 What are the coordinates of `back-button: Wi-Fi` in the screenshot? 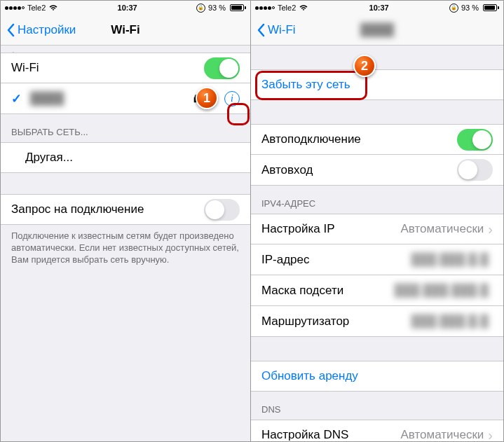 It's located at (276, 30).